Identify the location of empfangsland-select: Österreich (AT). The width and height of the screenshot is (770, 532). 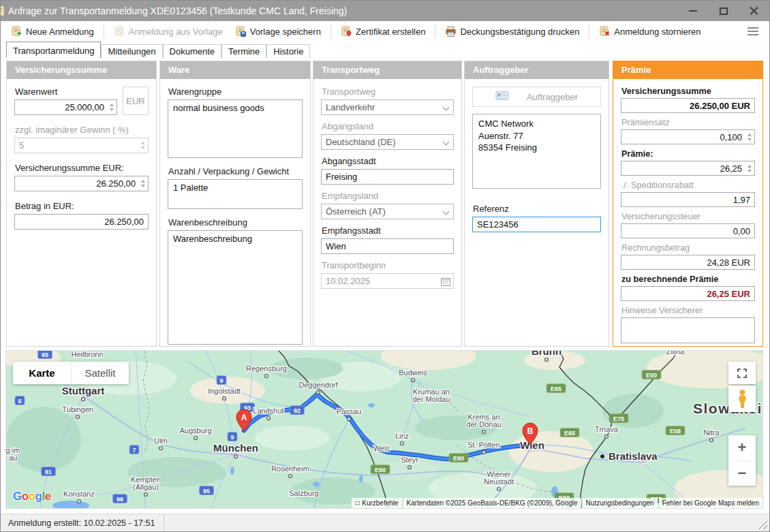
(387, 211).